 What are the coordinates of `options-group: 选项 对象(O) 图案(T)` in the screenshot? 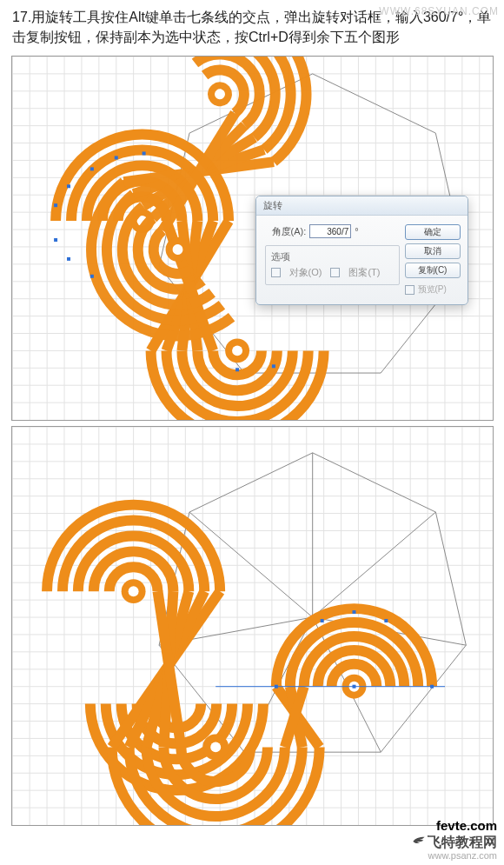 It's located at (332, 265).